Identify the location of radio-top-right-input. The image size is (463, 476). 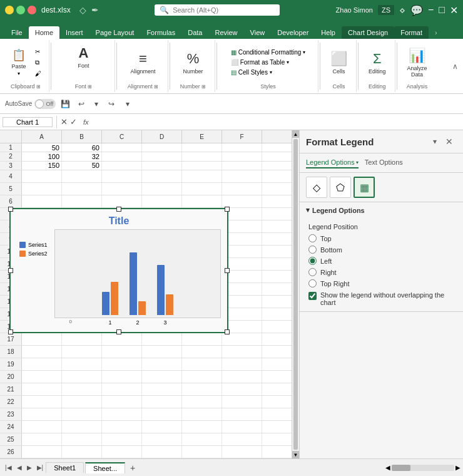
(313, 283).